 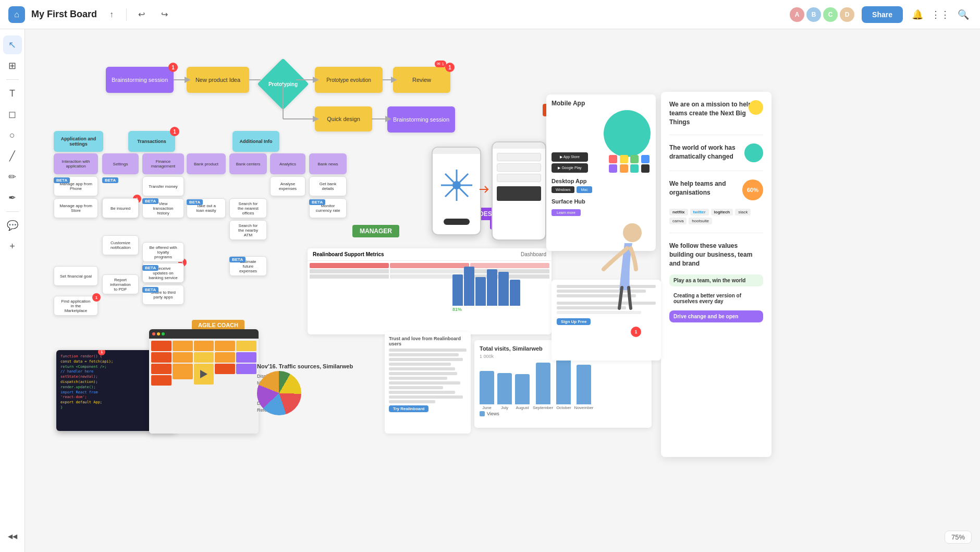 I want to click on redo-icon: ↪, so click(x=165, y=15).